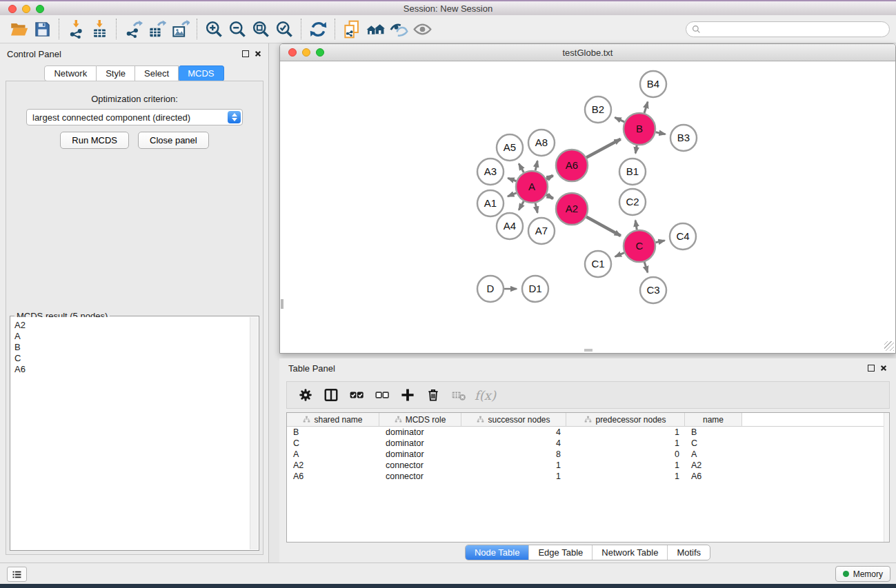 This screenshot has height=588, width=896. I want to click on search-input, so click(795, 30).